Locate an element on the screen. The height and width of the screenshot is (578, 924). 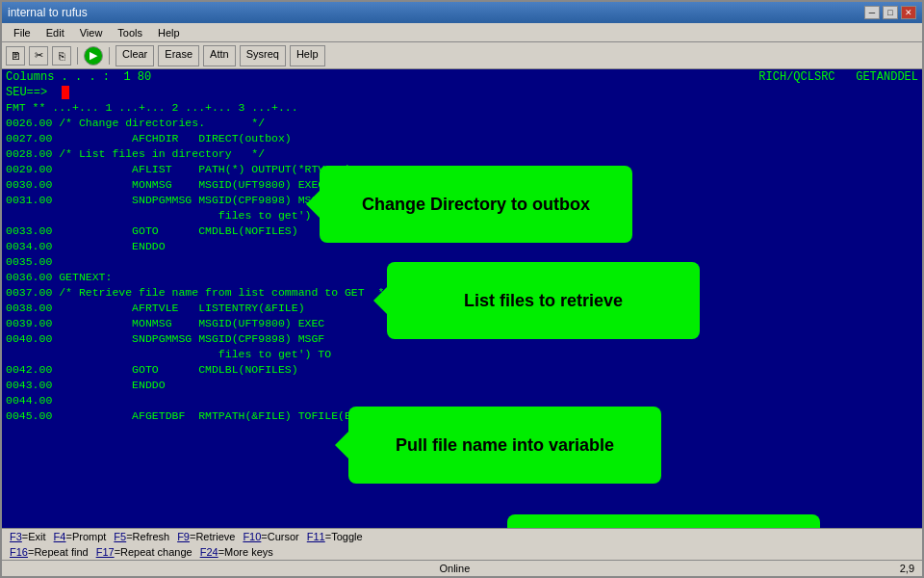
code-line-0028: 0028.00 /* List files in directory */ is located at coordinates (462, 154).